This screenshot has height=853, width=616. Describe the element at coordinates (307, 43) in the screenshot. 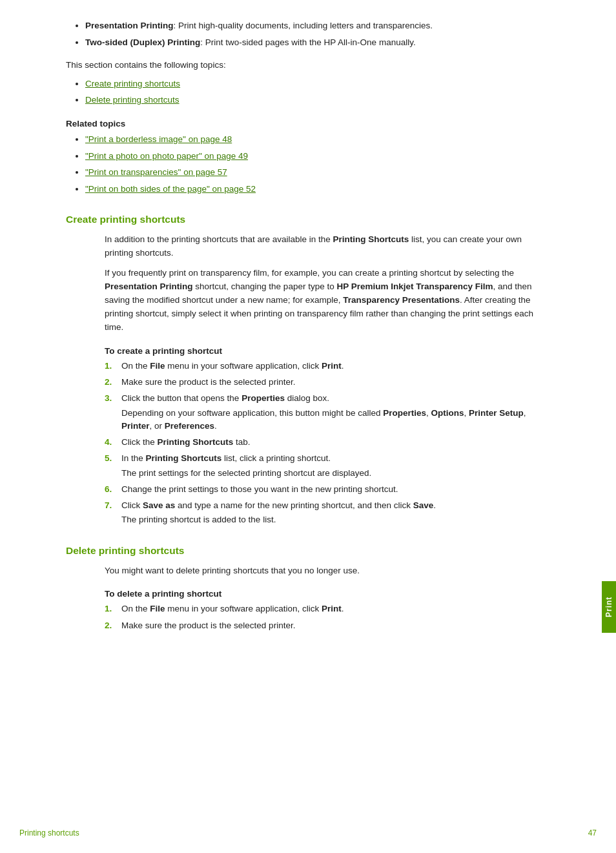

I see `bullet-text-2: : Print two-sided pages with the HP All-…` at that location.